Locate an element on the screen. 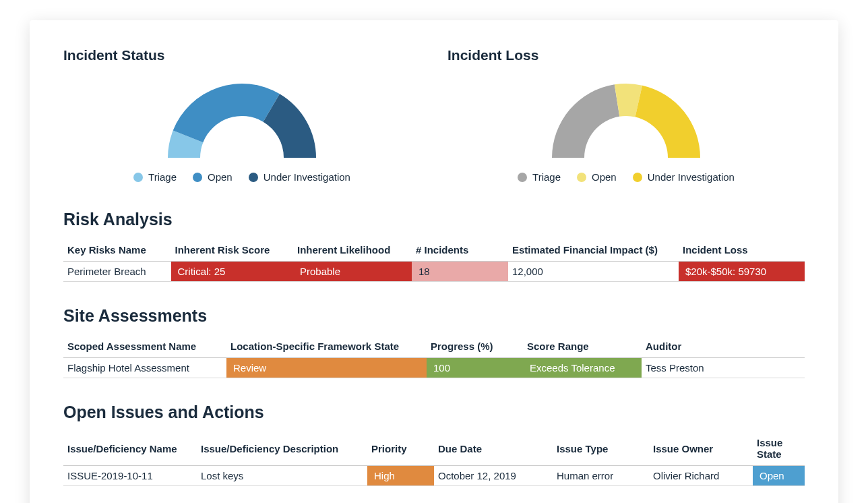 Image resolution: width=868 pixels, height=503 pixels. table-row: Flagship Hotel Assessment Review 100 Exc… is located at coordinates (434, 368).